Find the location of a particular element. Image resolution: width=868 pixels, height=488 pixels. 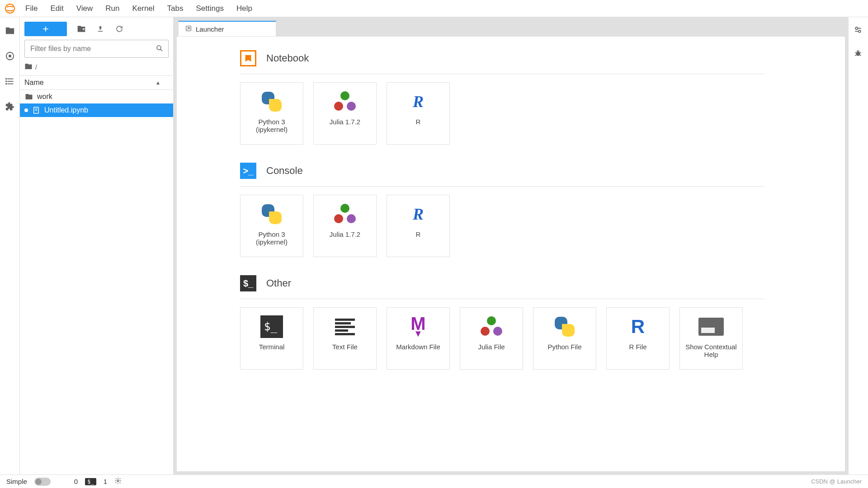

refresh-icon is located at coordinates (119, 29).